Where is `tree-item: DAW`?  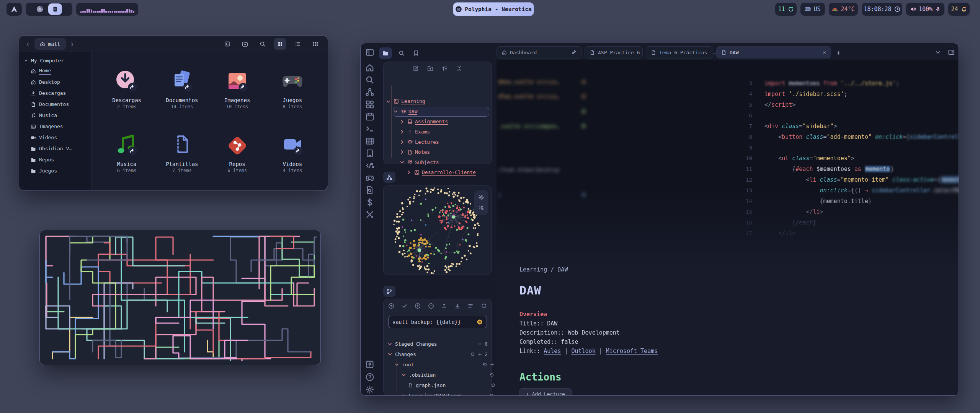 tree-item: DAW is located at coordinates (441, 112).